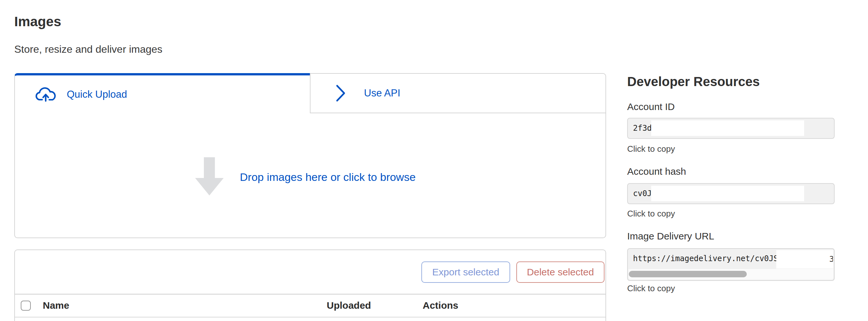  Describe the element at coordinates (731, 129) in the screenshot. I see `account-id-field: 2f3d` at that location.